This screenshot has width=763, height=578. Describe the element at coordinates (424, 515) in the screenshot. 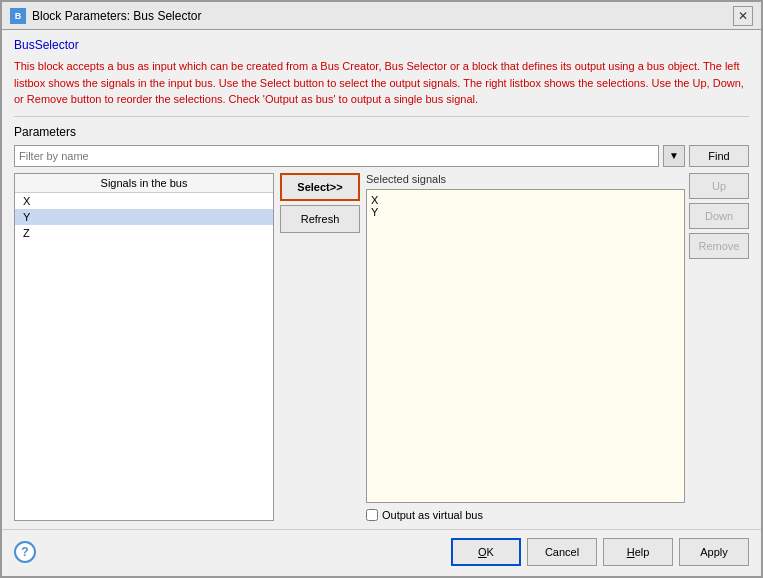

I see `output-as-virtual-bus-label: Output as virtual bus` at that location.